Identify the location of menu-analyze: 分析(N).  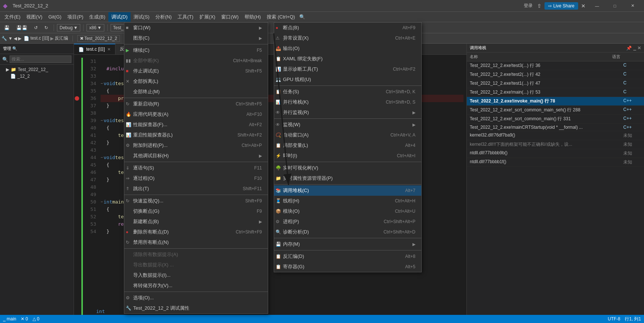
(163, 17).